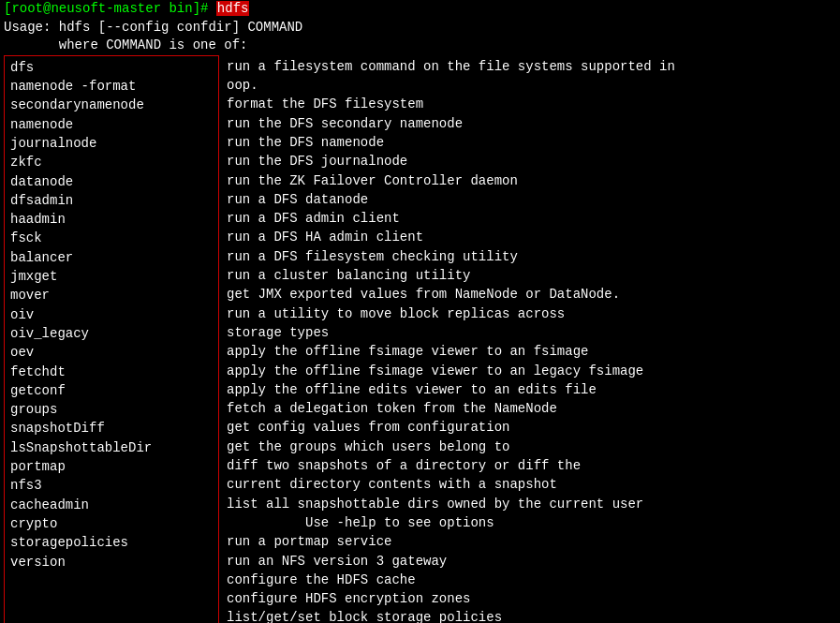  What do you see at coordinates (111, 219) in the screenshot?
I see `command-name-8: haadmin` at bounding box center [111, 219].